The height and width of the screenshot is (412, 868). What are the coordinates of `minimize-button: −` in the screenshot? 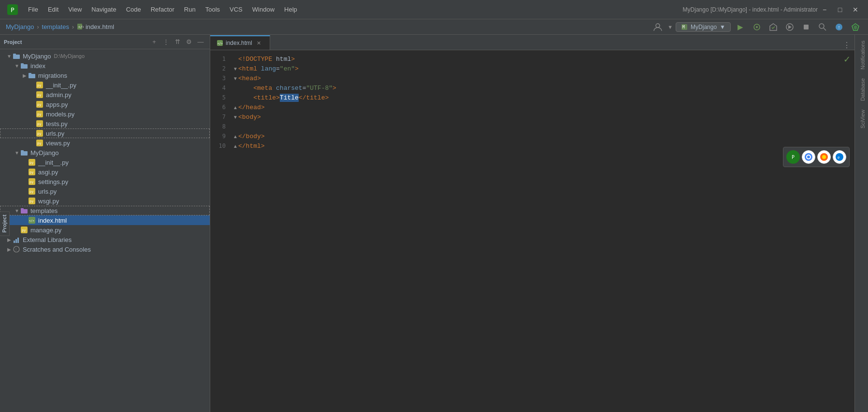 It's located at (825, 10).